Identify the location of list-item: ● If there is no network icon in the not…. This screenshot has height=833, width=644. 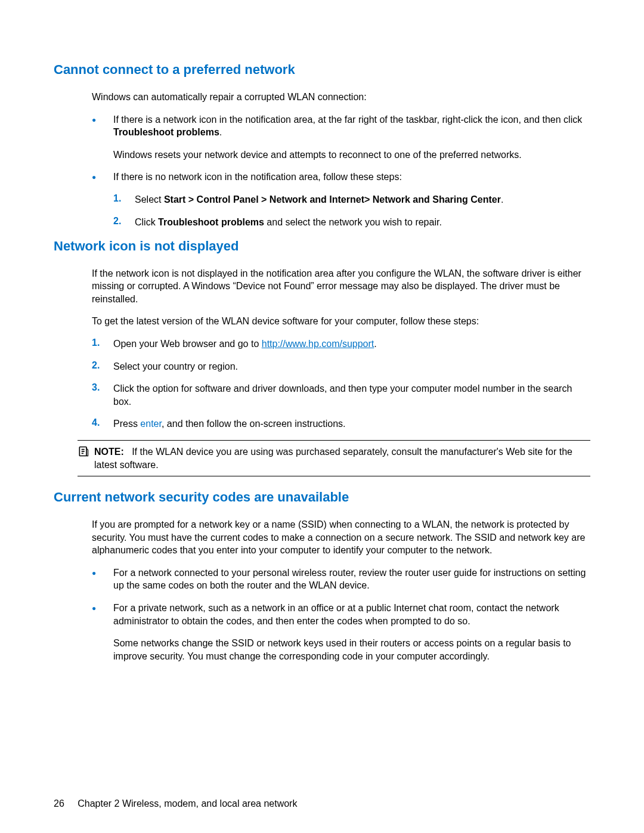
(341, 177).